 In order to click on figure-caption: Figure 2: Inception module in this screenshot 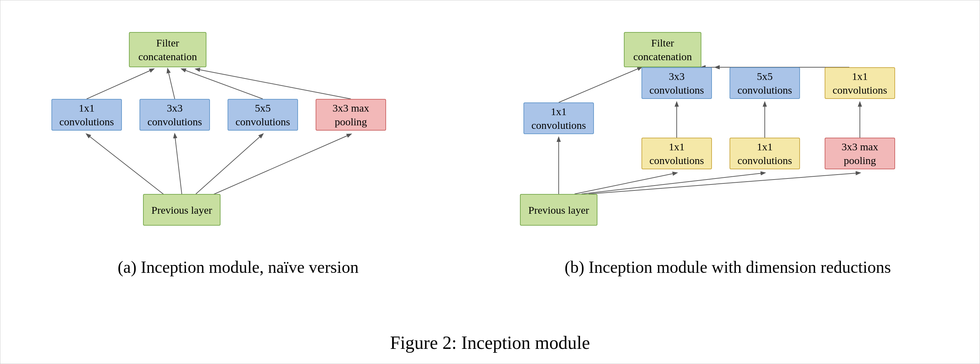, I will do `click(490, 343)`.